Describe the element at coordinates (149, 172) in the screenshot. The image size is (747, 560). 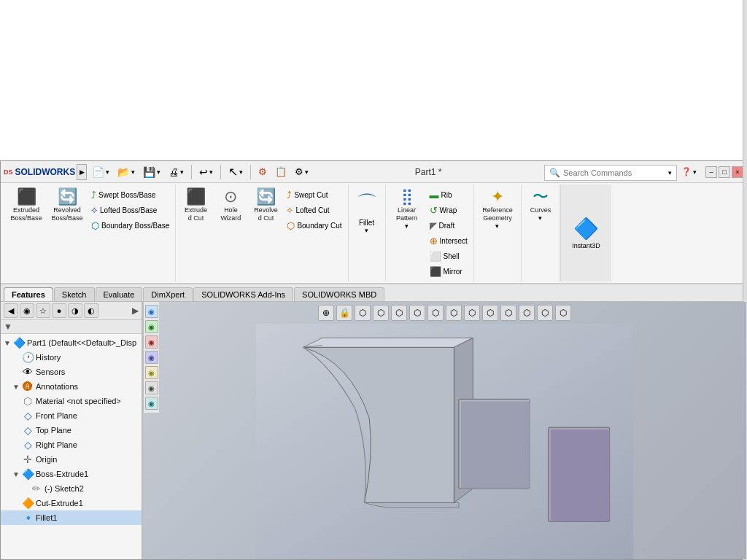
I see `save-icon: 💾` at that location.